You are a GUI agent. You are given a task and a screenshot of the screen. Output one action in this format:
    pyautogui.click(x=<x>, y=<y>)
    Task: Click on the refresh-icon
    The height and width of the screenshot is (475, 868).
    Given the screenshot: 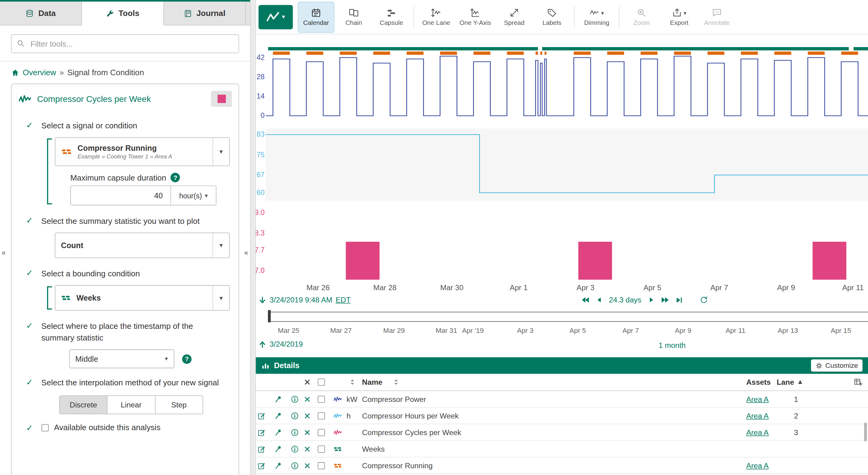 What is the action you would take?
    pyautogui.click(x=704, y=300)
    